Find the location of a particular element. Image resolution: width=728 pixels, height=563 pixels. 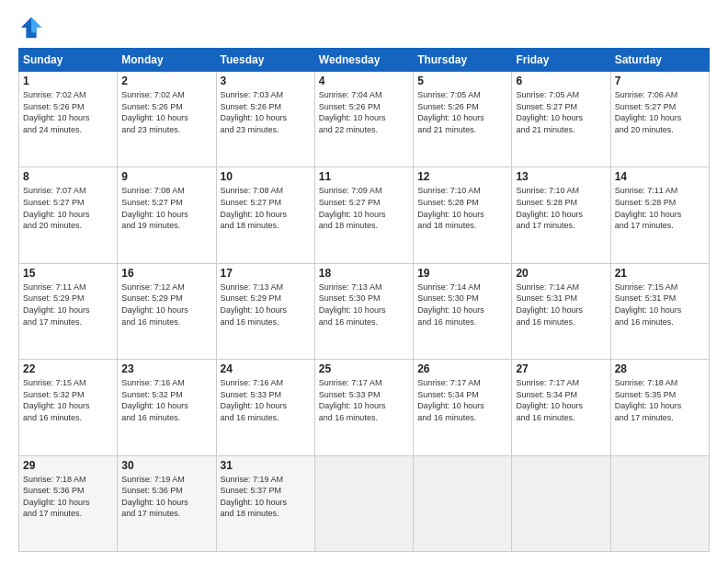

day-info: Sunrise: 7:19 AM Sunset: 5:36 PM Dayligh… is located at coordinates (166, 497).